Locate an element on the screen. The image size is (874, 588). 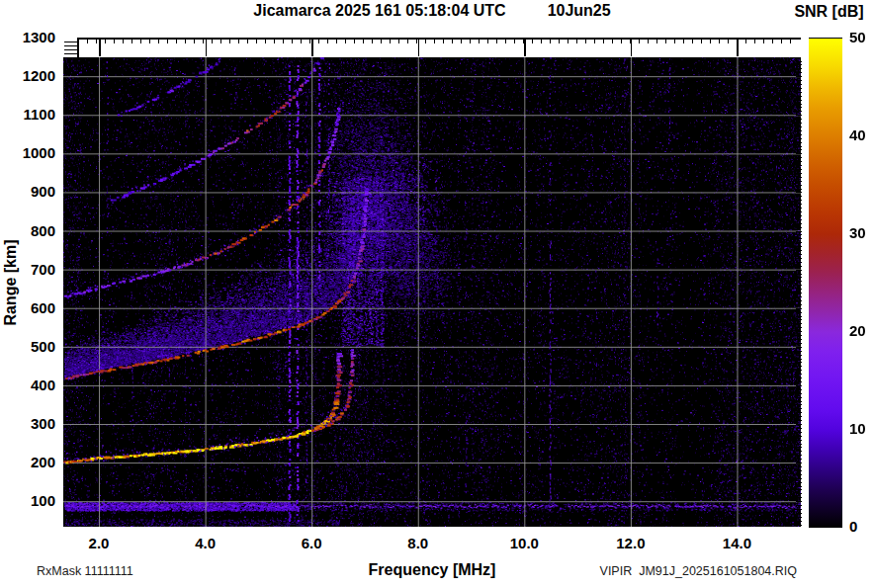
y-tick-label: 600 is located at coordinates (28, 308).